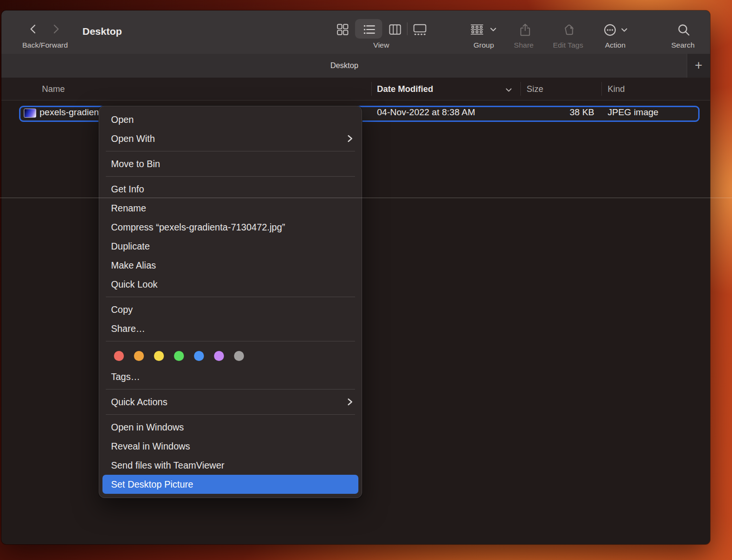 This screenshot has height=560, width=732. Describe the element at coordinates (231, 189) in the screenshot. I see `menu-item-get-info: Get Info` at that location.